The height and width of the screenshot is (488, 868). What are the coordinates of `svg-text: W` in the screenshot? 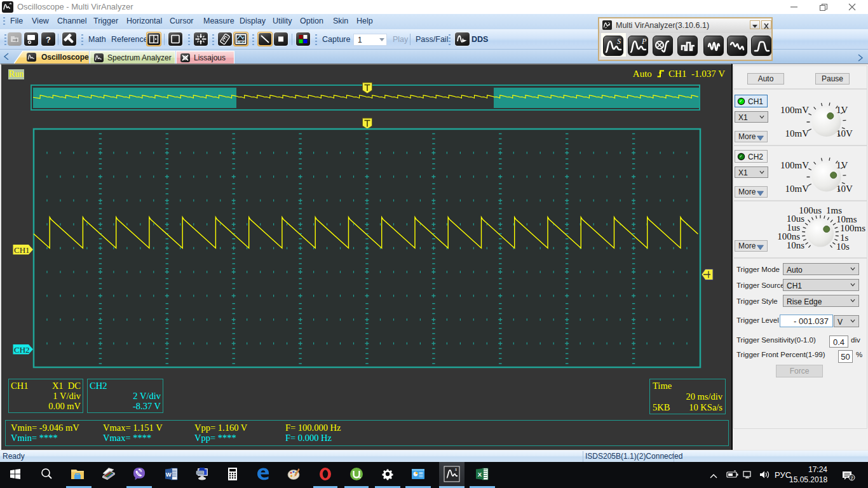 It's located at (169, 474).